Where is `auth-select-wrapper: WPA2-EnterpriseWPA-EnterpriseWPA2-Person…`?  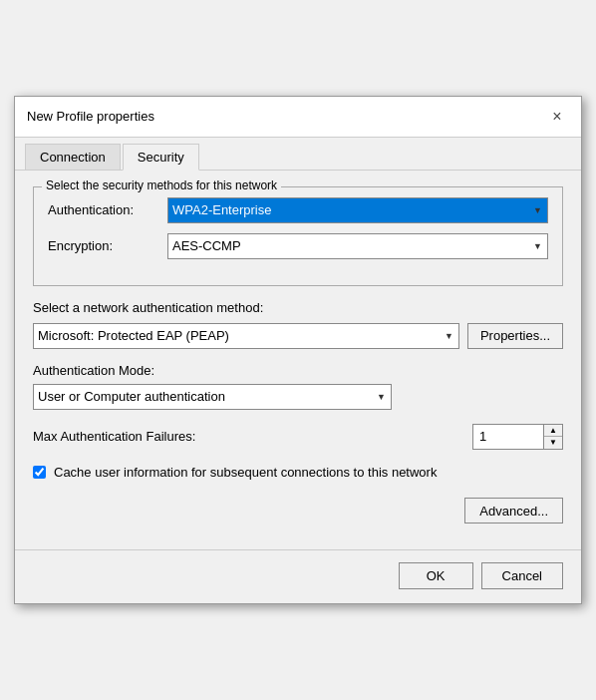 auth-select-wrapper: WPA2-EnterpriseWPA-EnterpriseWPA2-Person… is located at coordinates (358, 210).